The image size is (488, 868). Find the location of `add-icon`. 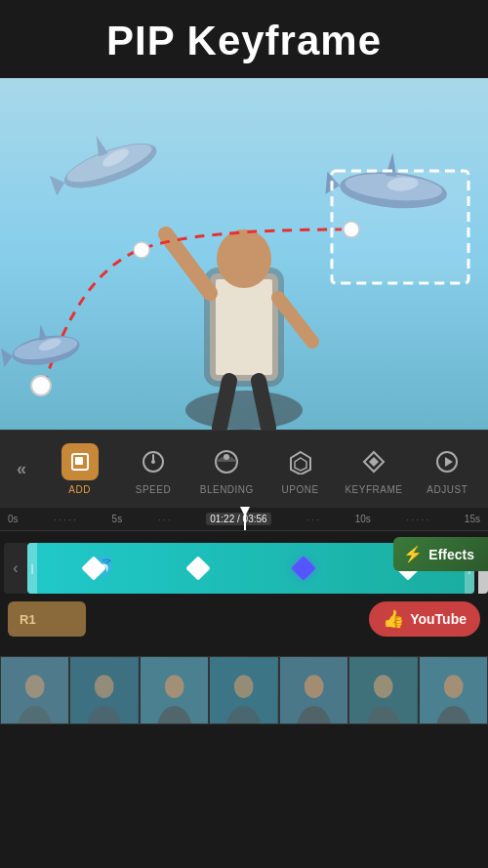

add-icon is located at coordinates (80, 462).